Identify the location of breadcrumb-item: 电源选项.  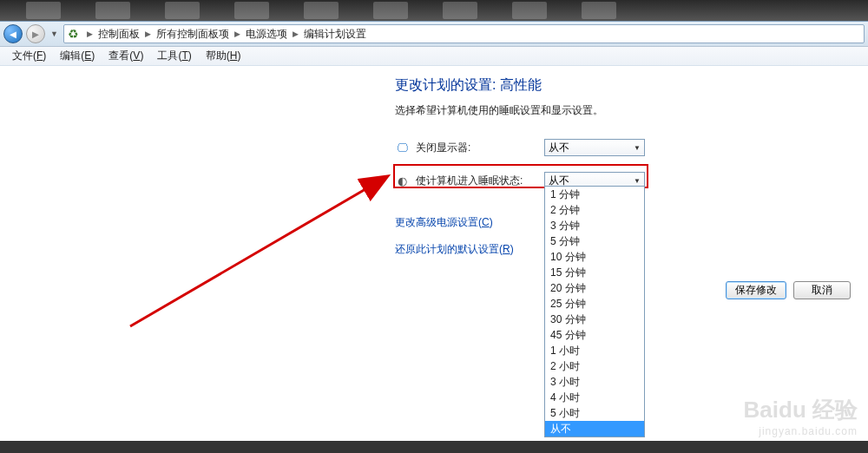
(266, 35).